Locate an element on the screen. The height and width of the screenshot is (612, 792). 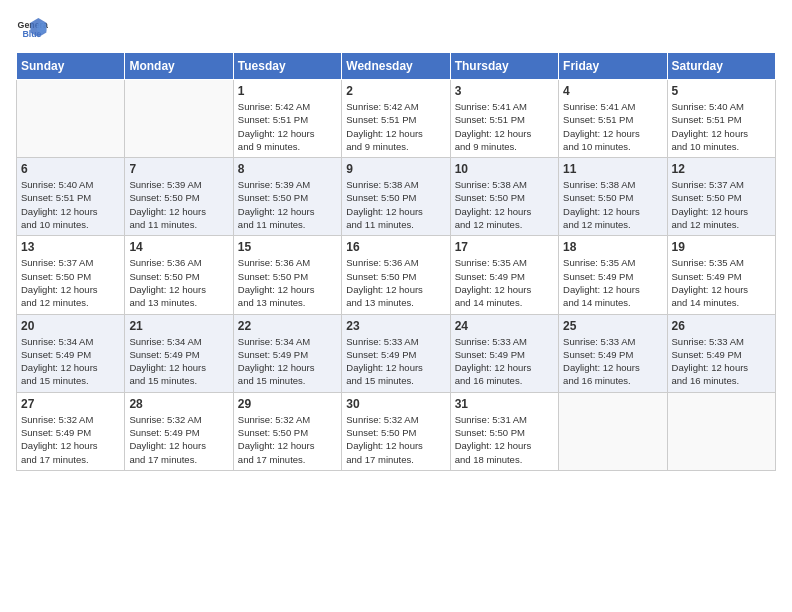
day-number: 30 is located at coordinates (396, 404).